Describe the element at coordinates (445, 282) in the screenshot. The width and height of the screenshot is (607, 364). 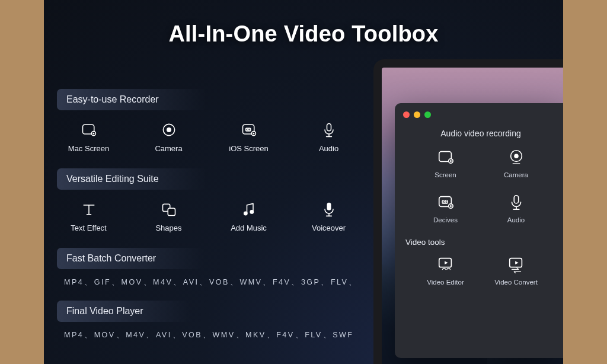
I see `panel-label: Video Editor` at that location.